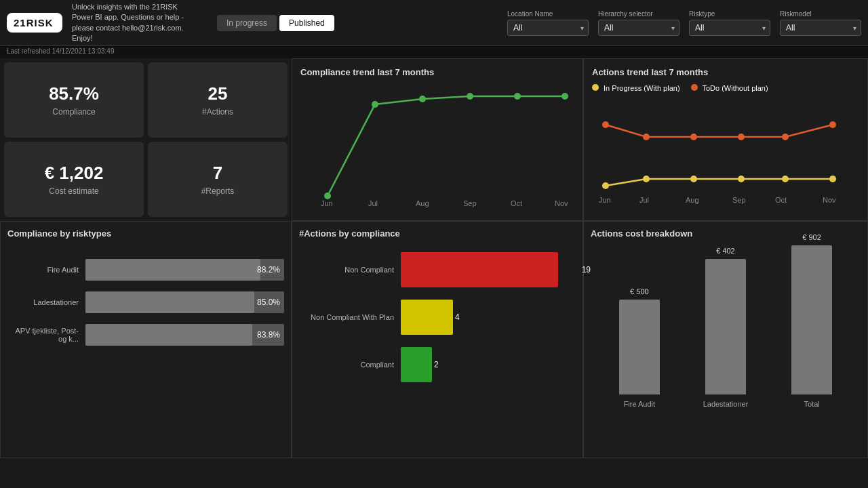  Describe the element at coordinates (735, 88) in the screenshot. I see `legend-red-label: ToDo (Without plan)` at that location.